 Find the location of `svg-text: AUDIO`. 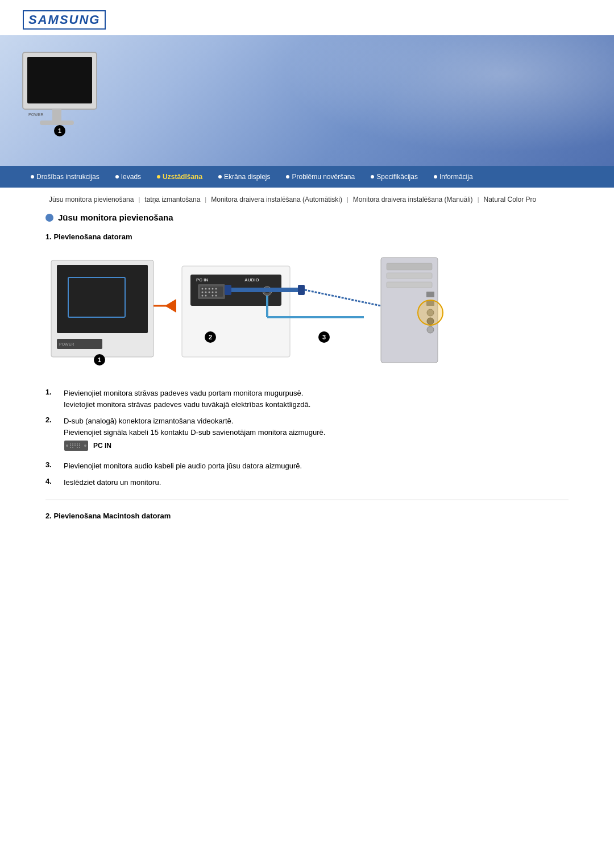

svg-text: AUDIO is located at coordinates (252, 280).